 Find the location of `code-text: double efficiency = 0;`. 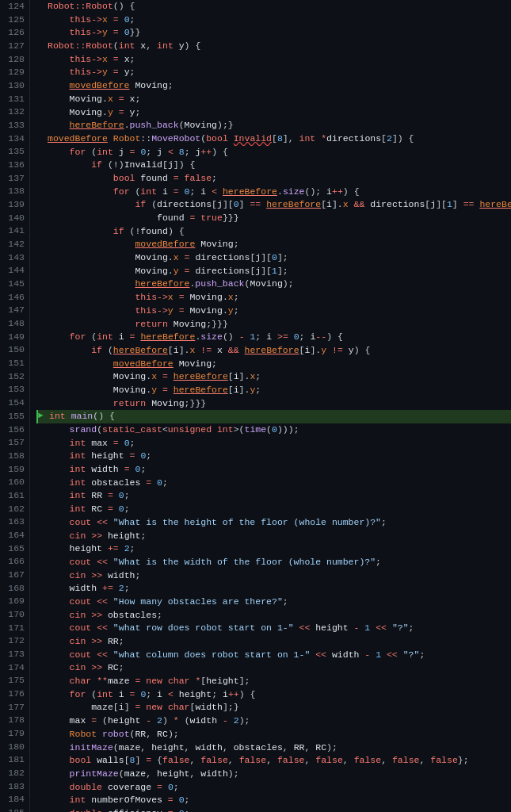

code-text: double efficiency = 0; is located at coordinates (279, 810).